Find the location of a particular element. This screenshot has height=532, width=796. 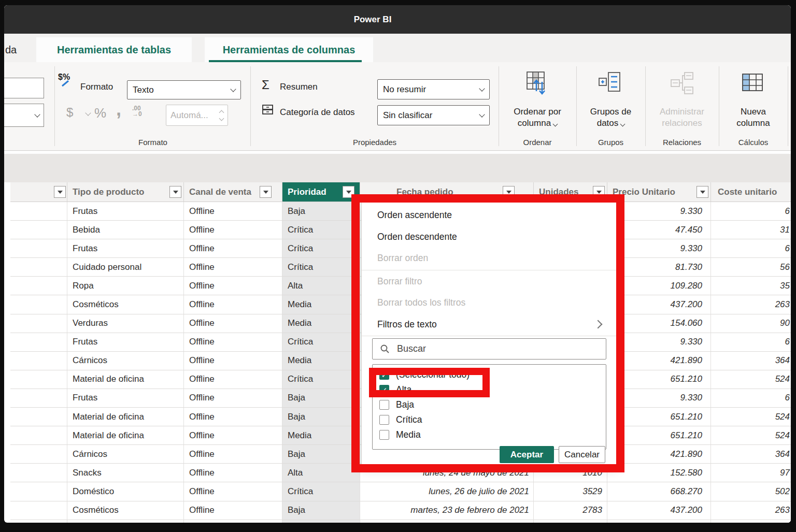

format-dropdown: Texto is located at coordinates (184, 90).